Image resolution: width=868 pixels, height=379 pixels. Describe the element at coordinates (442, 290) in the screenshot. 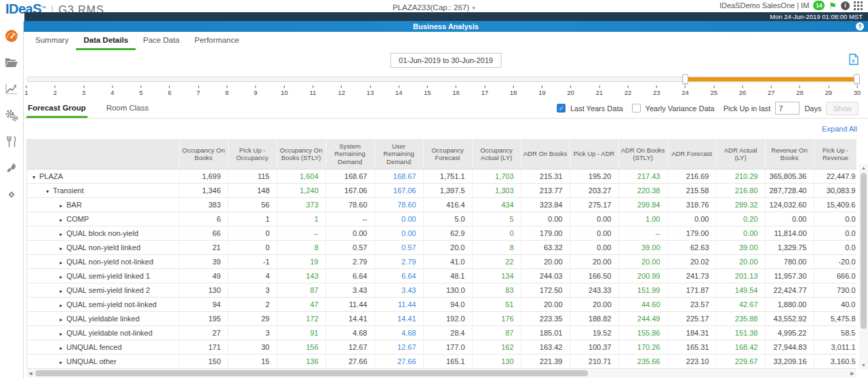

I see `table-row: ▸QUAL semi-yield linked 21303873.433.431…` at that location.